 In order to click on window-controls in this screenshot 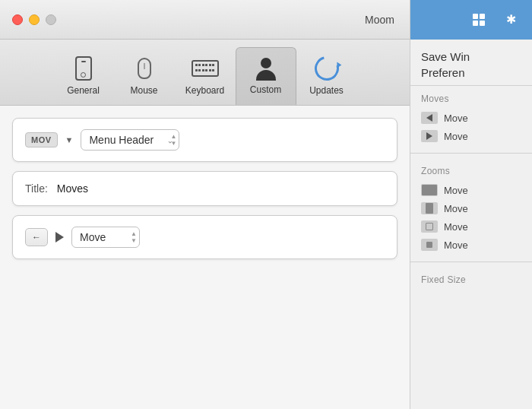, I will do `click(34, 20)`.